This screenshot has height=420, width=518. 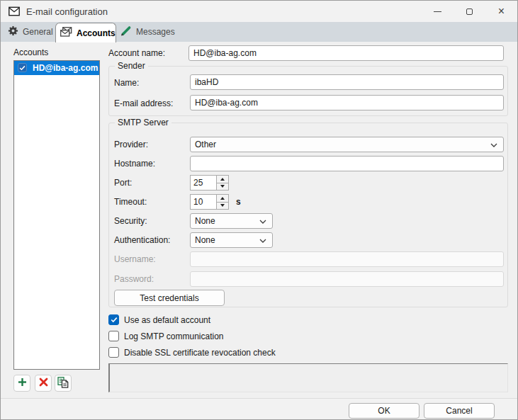 What do you see at coordinates (86, 33) in the screenshot?
I see `tab-accounts: Accounts` at bounding box center [86, 33].